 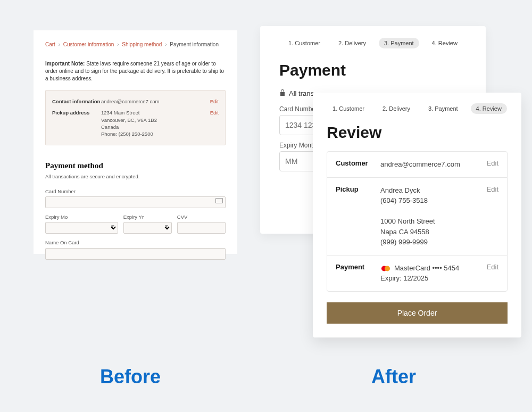 What do you see at coordinates (282, 94) in the screenshot?
I see `lock-icon` at bounding box center [282, 94].